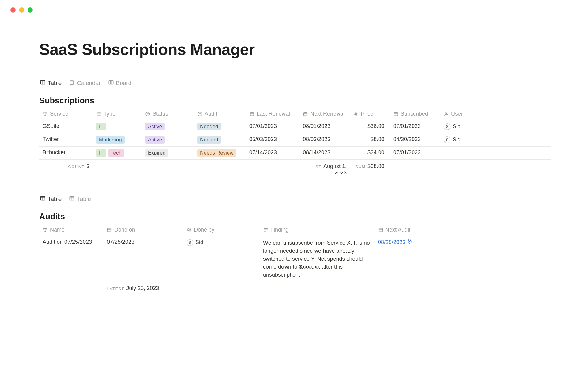 Image resolution: width=588 pixels, height=368 pixels. I want to click on cell-service: GSuite, so click(66, 127).